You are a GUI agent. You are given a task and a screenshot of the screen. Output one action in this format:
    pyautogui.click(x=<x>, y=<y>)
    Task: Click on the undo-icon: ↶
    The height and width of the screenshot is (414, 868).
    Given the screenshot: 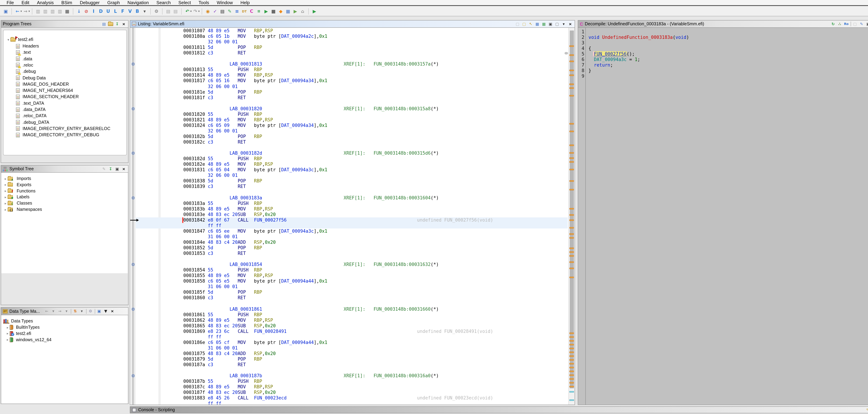 What is the action you would take?
    pyautogui.click(x=187, y=11)
    